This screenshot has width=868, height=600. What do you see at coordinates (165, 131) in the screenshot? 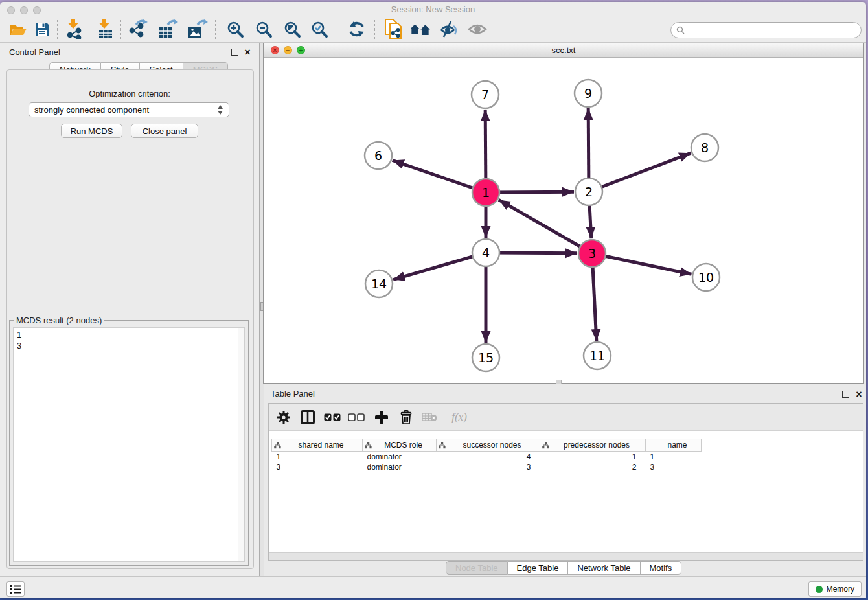
I see `close-panel-button: Close panel` at bounding box center [165, 131].